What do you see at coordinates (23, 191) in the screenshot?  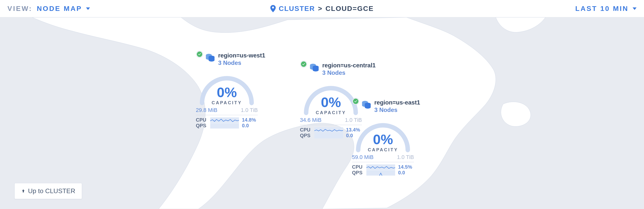 I see `arrow-up-icon` at bounding box center [23, 191].